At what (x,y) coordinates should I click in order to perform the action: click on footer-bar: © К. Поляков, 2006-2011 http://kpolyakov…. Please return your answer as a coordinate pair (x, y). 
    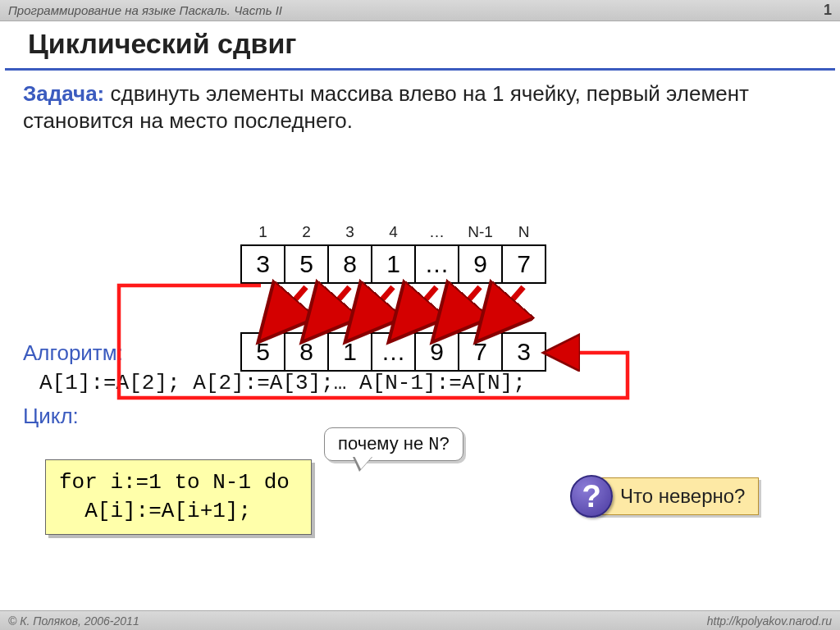
    Looking at the image, I should click on (420, 620).